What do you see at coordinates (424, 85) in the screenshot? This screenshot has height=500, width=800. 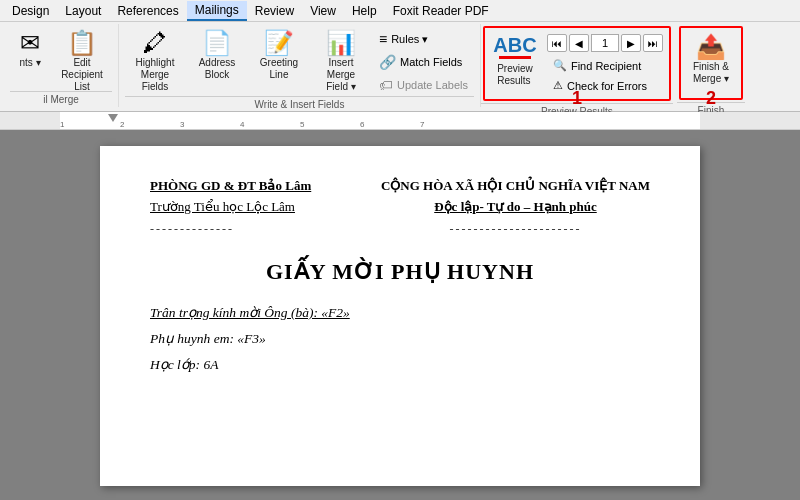 I see `update-labels-button: 🏷 Update Labels` at bounding box center [424, 85].